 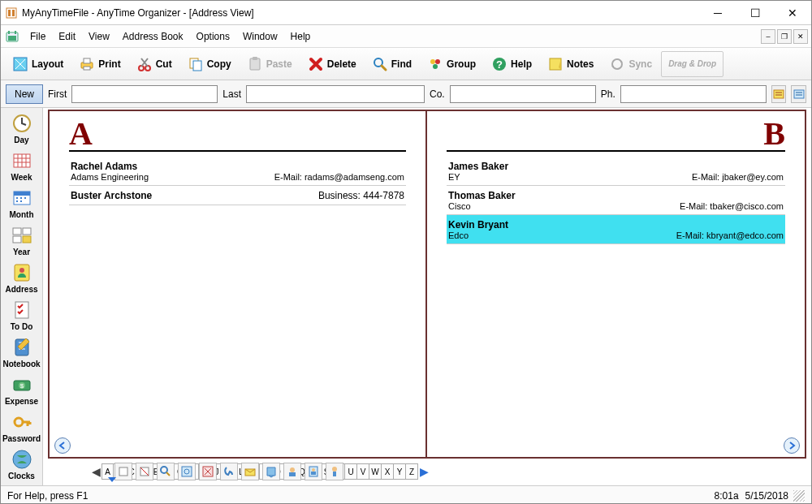 What do you see at coordinates (693, 94) in the screenshot?
I see `phone-input` at bounding box center [693, 94].